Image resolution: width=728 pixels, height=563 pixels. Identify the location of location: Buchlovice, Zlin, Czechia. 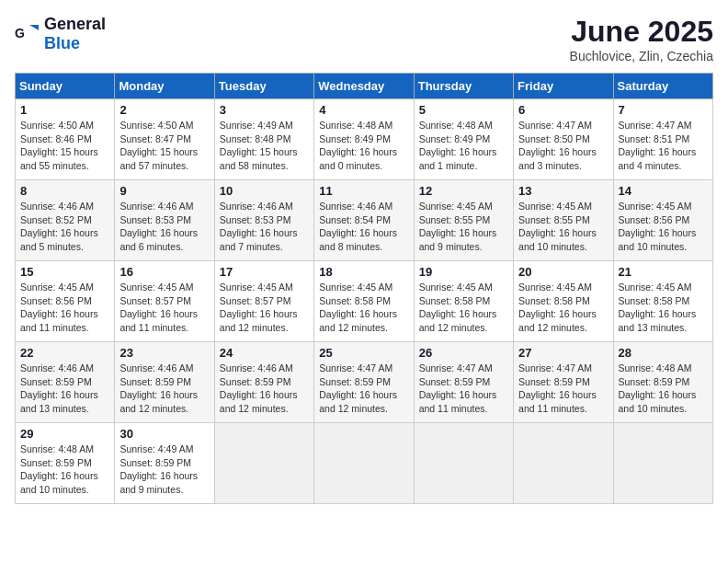
(642, 56).